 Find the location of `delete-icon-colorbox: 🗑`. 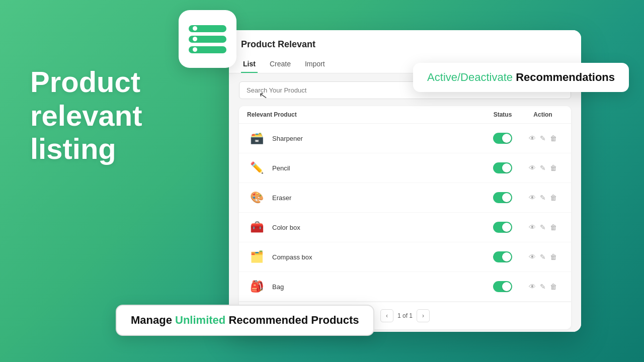

delete-icon-colorbox: 🗑 is located at coordinates (553, 227).